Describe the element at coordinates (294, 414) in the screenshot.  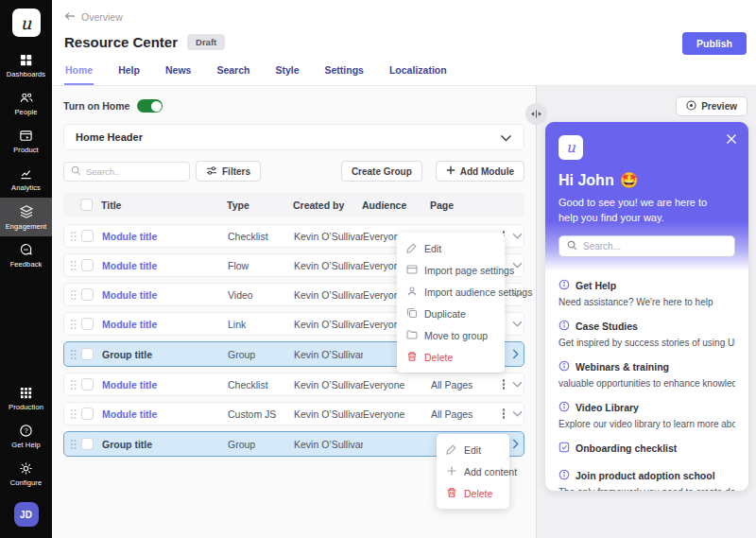
I see `table-row: Module title Custom JS Kevin O’Sullivan …` at that location.